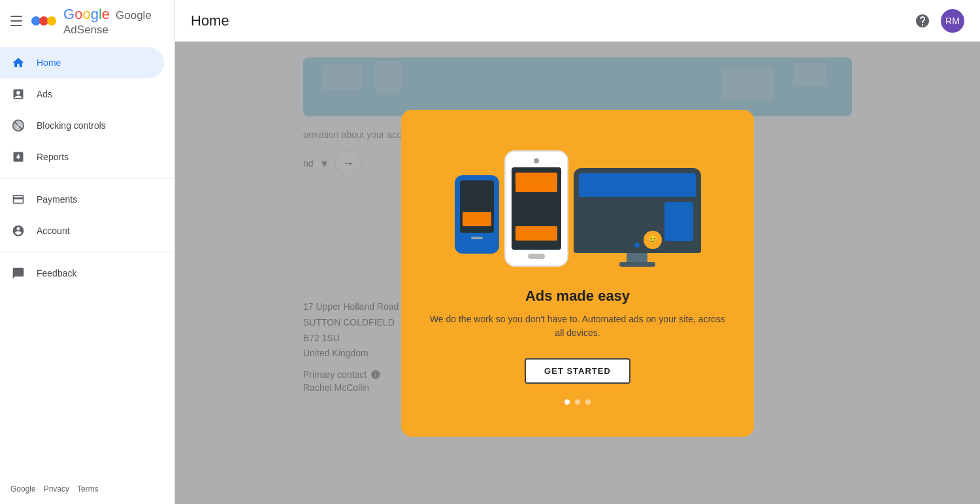 This screenshot has height=504, width=980. I want to click on sidebar-item-payments: Payments, so click(82, 199).